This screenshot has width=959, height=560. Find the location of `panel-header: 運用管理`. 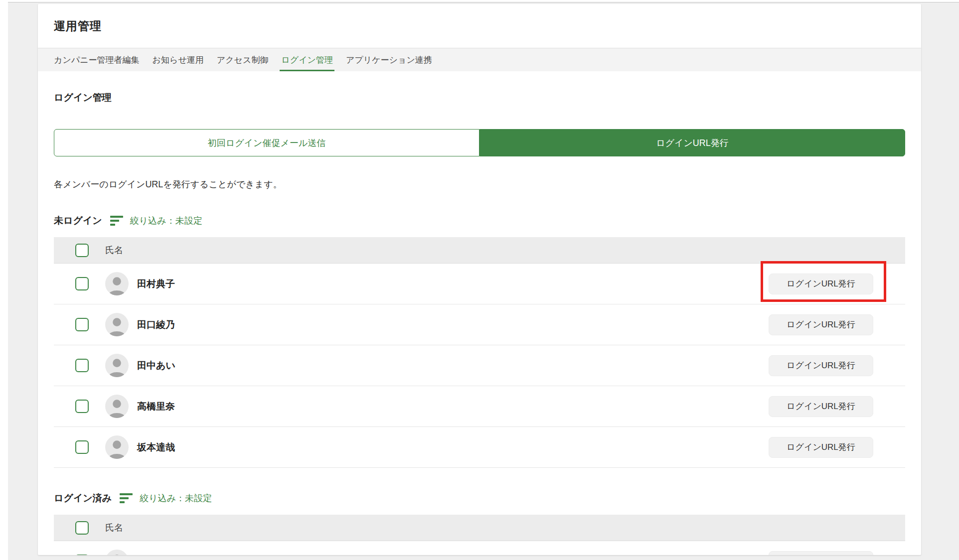

panel-header: 運用管理 is located at coordinates (480, 26).